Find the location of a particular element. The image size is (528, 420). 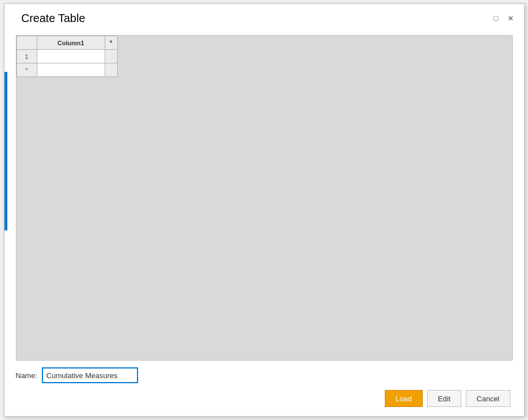

dialog-title: Create Table is located at coordinates (53, 18).